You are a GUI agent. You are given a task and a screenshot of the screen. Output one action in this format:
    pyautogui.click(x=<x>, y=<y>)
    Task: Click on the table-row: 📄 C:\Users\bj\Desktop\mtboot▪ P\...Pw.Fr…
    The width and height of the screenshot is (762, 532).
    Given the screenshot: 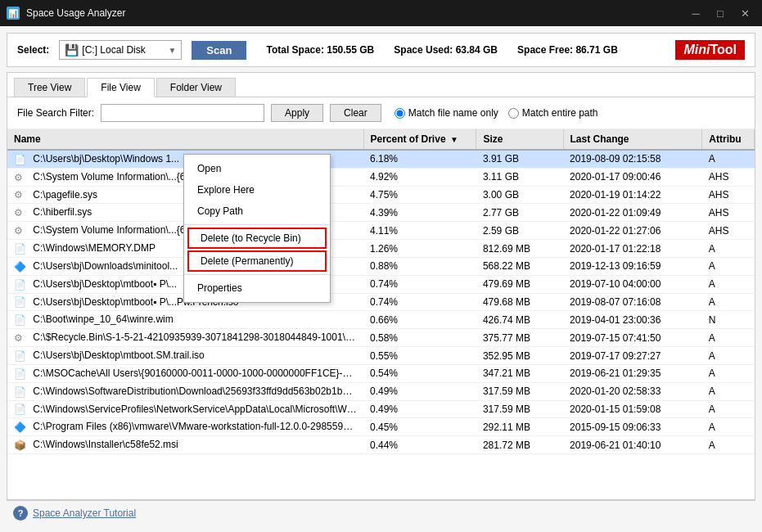 What is the action you would take?
    pyautogui.click(x=381, y=302)
    